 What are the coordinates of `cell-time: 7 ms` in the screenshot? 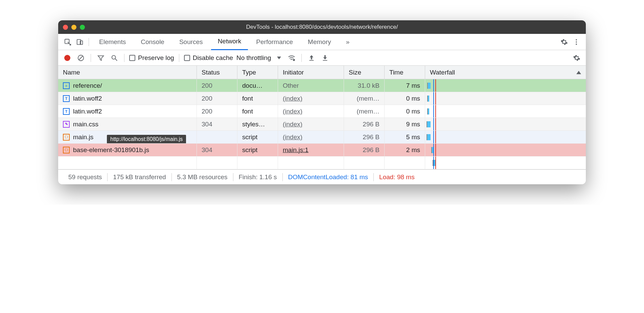 It's located at (405, 85).